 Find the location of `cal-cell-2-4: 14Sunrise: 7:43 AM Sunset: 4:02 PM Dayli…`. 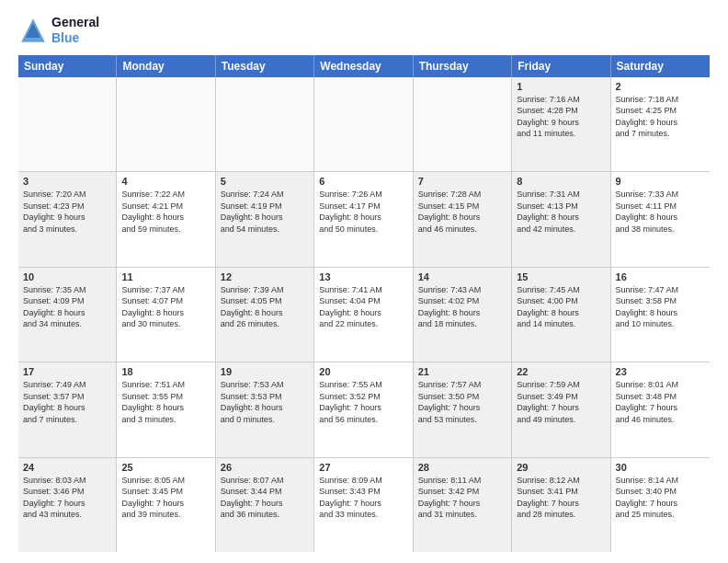

cal-cell-2-4: 14Sunrise: 7:43 AM Sunset: 4:02 PM Dayli… is located at coordinates (463, 315).